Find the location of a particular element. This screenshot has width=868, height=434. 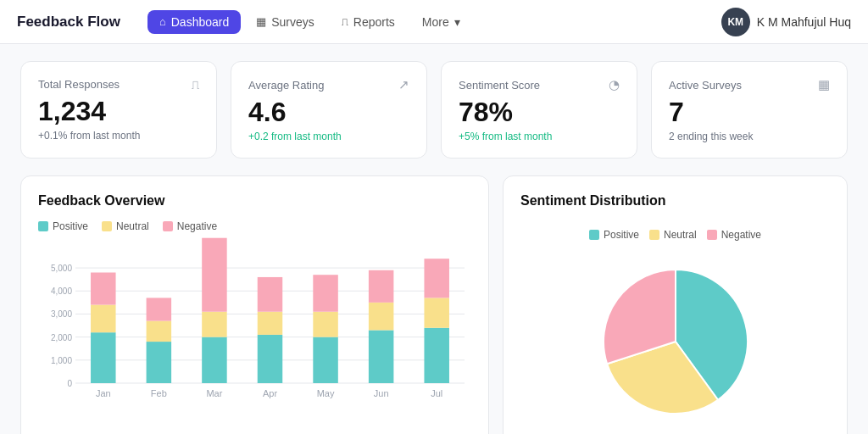

nav-right: KM K M Mahfujul Huq is located at coordinates (787, 22).